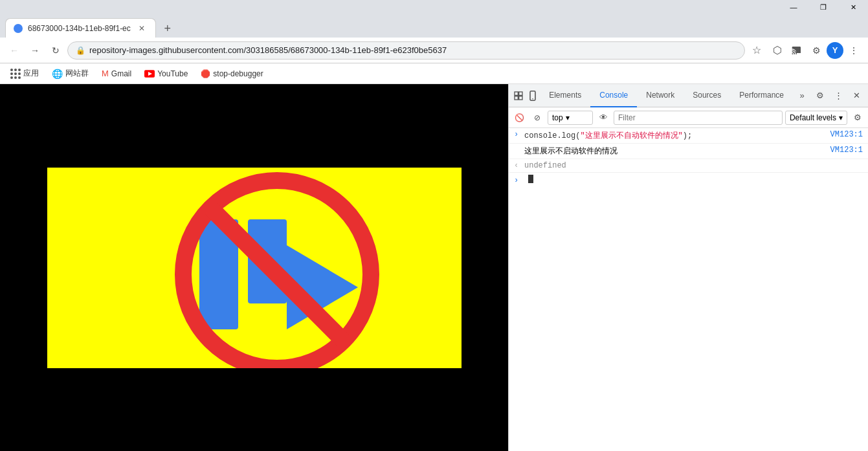 This screenshot has height=451, width=868. What do you see at coordinates (689, 151) in the screenshot?
I see `console-line-2: › 这里展示不启动软件的情况 VM123:1` at bounding box center [689, 151].